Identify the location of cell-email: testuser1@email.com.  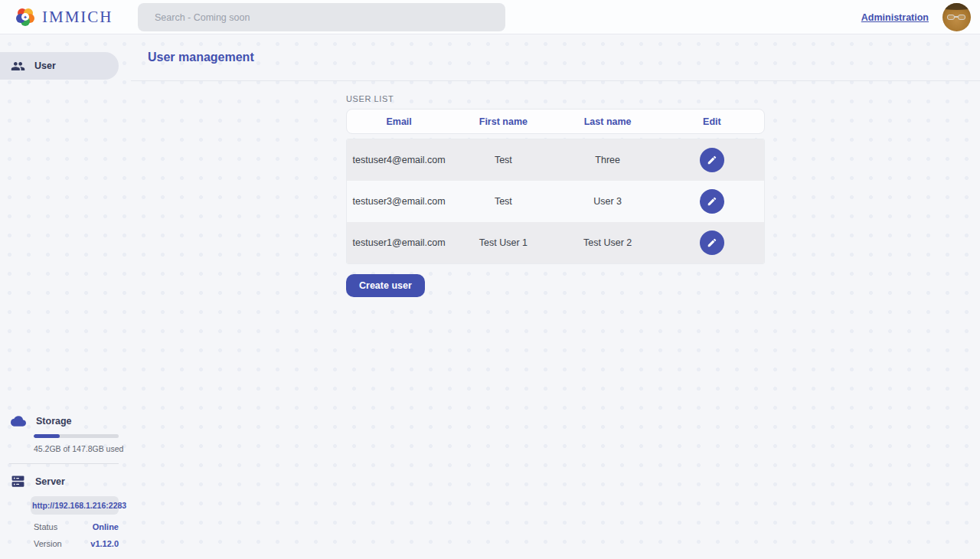
(399, 243).